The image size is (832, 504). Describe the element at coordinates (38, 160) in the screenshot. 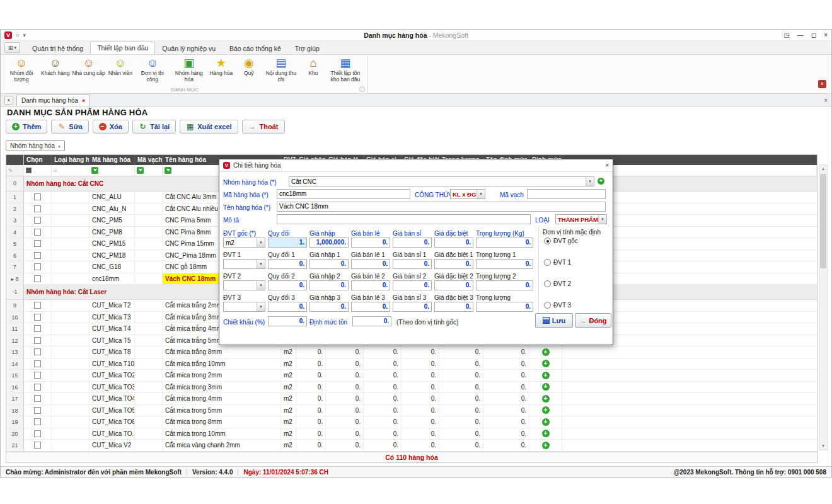

I see `column-header: Chọn` at that location.